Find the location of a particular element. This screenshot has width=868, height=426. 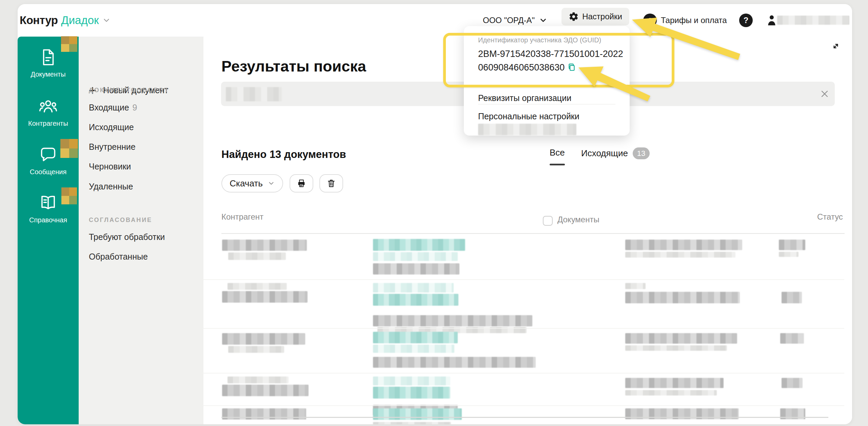

user-menu is located at coordinates (772, 20).